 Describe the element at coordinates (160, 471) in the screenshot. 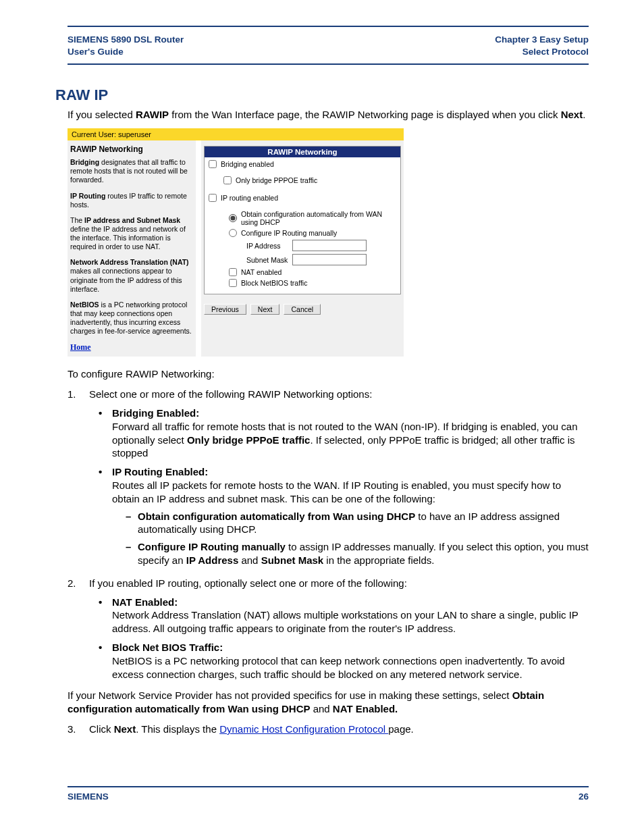

I see `ip-routing-enabled-heading: IP Routing Enabled:` at that location.